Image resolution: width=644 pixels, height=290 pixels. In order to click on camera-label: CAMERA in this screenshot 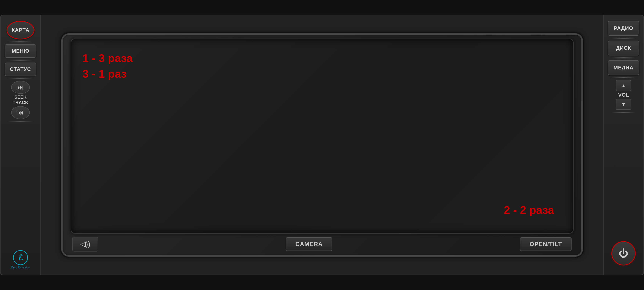, I will do `click(309, 244)`.